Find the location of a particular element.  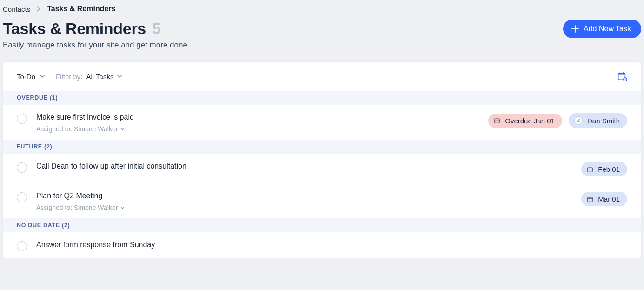

task-row: Plan for Q2 Meeting Assigned to: Simone … is located at coordinates (322, 201).